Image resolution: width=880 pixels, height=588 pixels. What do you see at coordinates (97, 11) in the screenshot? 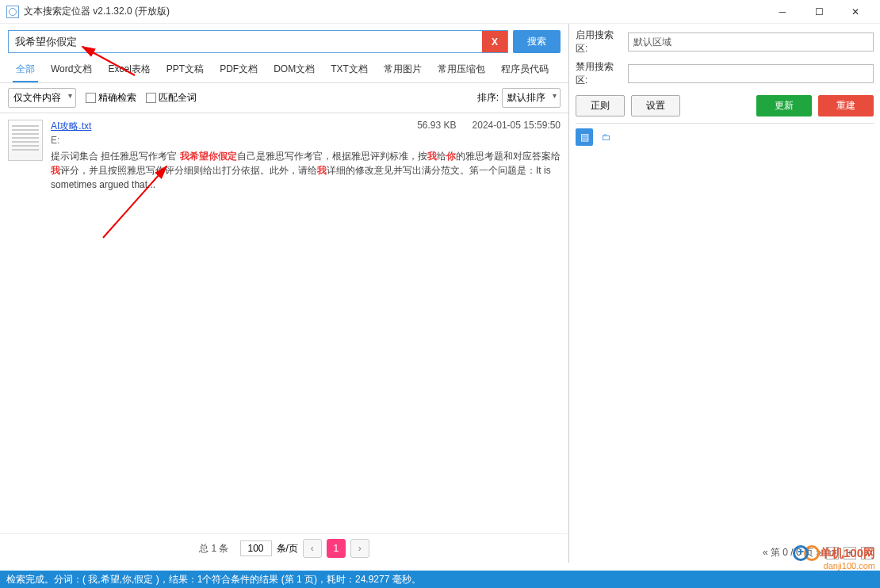
I see `window-title: 文本搜索定位器 v2.1.32.0 (开放版)` at bounding box center [97, 11].